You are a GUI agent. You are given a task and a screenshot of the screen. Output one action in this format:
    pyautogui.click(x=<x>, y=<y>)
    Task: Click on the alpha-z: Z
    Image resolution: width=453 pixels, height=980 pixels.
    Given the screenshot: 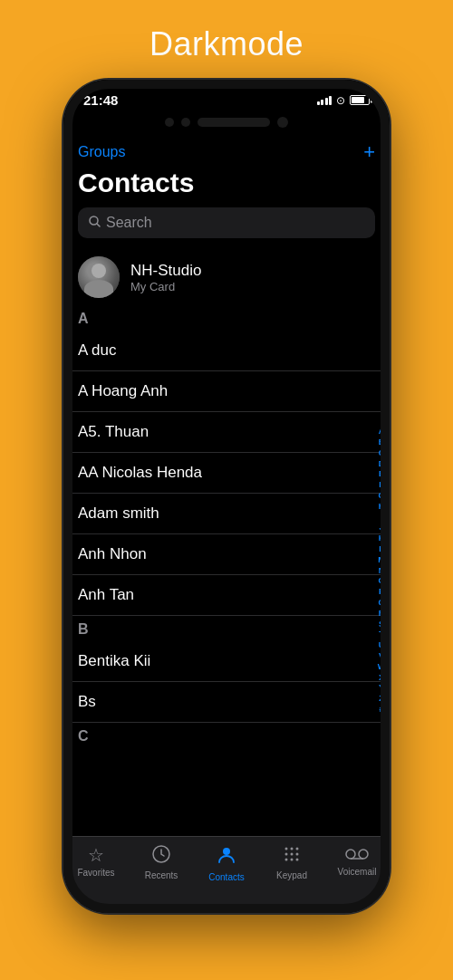 What is the action you would take?
    pyautogui.click(x=381, y=699)
    